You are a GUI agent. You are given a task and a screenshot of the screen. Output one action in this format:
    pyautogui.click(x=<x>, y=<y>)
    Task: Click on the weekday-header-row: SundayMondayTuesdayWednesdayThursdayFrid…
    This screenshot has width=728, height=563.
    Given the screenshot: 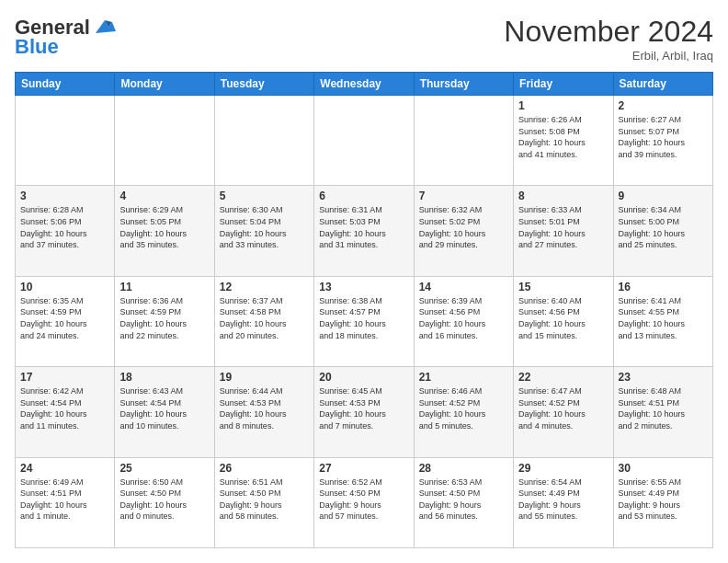 What is the action you would take?
    pyautogui.click(x=364, y=85)
    